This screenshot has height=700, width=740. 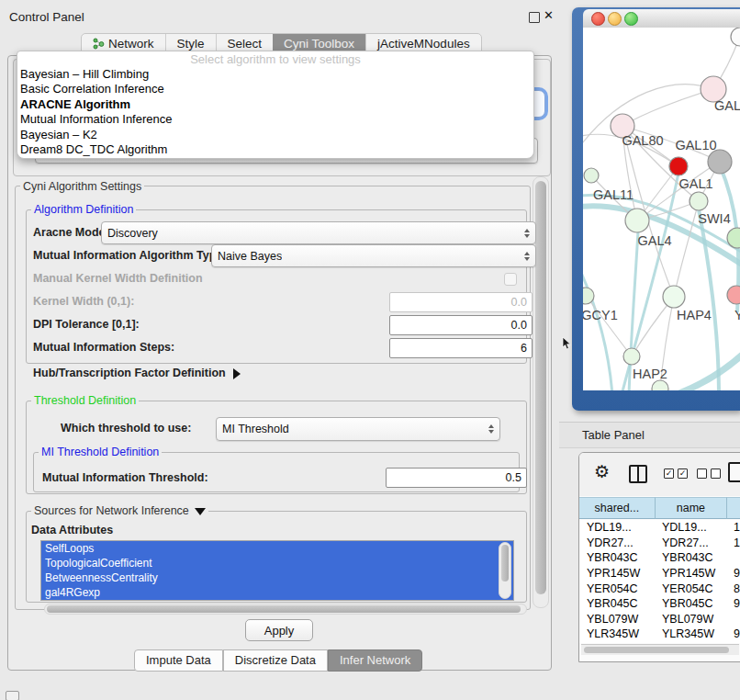 What do you see at coordinates (602, 472) in the screenshot?
I see `gear-icon: ⚙` at bounding box center [602, 472].